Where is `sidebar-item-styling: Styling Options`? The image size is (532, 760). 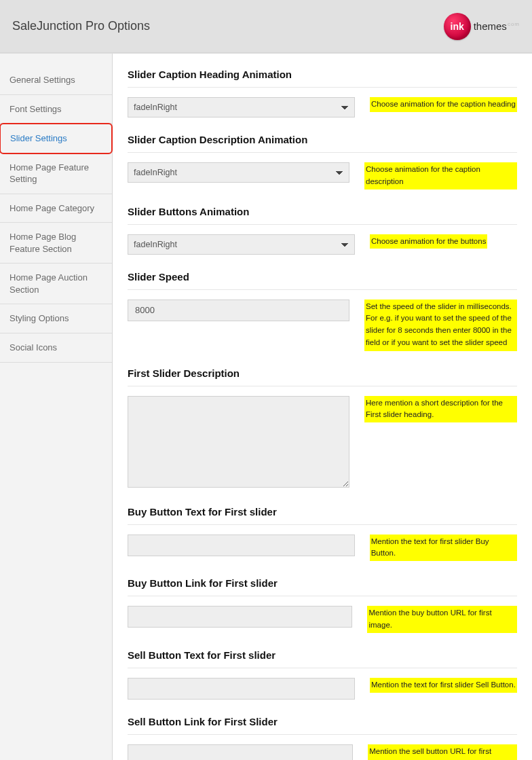
sidebar-item-styling: Styling Options is located at coordinates (56, 319).